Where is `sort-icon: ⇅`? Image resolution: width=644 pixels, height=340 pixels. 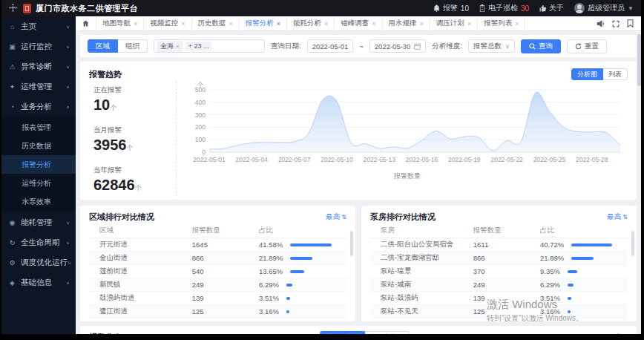
sort-icon: ⇅ is located at coordinates (625, 217).